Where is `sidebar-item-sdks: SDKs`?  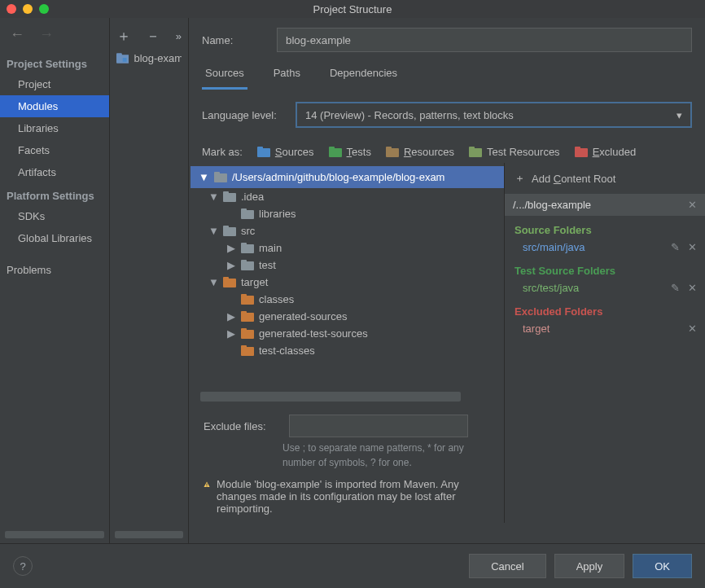
sidebar-item-sdks: SDKs is located at coordinates (55, 217).